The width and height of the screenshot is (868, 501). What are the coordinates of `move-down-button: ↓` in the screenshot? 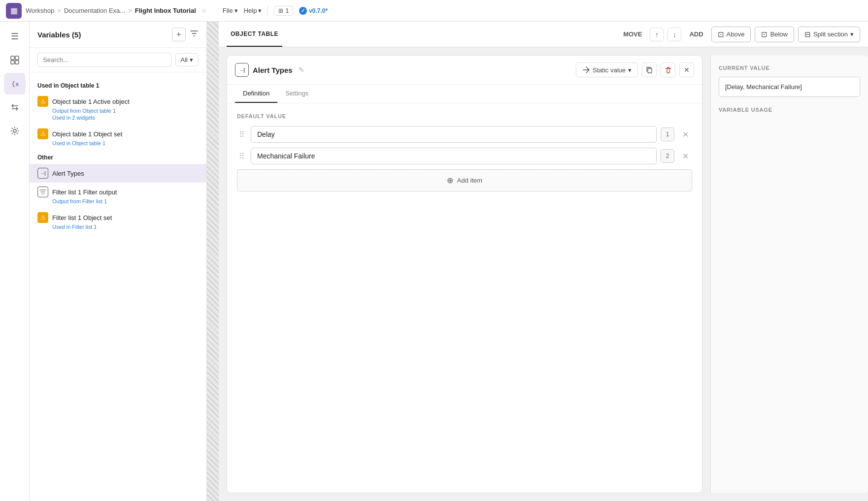 It's located at (674, 34).